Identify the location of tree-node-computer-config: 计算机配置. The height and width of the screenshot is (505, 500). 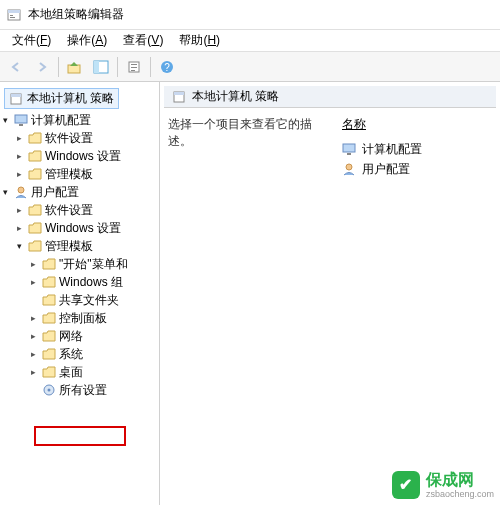
(80, 120).